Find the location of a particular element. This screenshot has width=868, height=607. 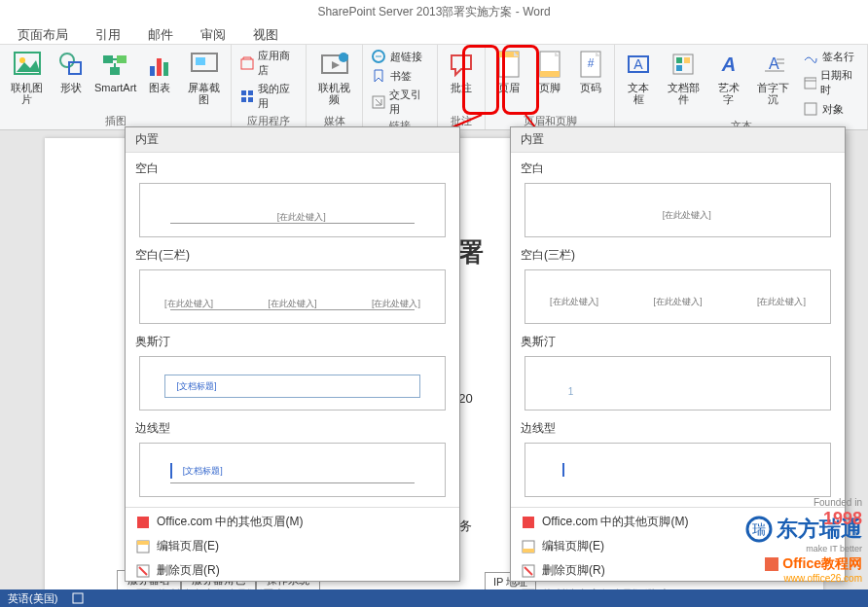

group-apps: 应用商店 我的应用 应用程序 is located at coordinates (269, 88).